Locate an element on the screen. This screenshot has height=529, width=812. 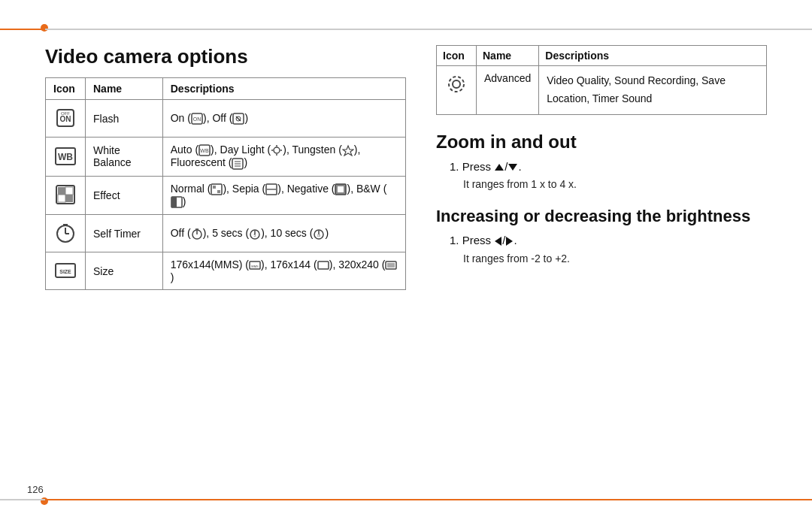
svg-text: OFF is located at coordinates (65, 113).